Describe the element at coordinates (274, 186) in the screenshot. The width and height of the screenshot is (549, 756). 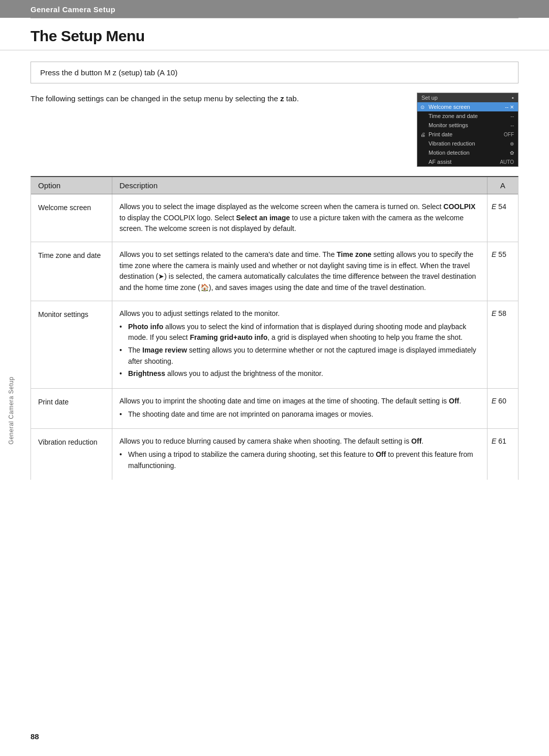
I see `table-header-row: Option Description A` at that location.